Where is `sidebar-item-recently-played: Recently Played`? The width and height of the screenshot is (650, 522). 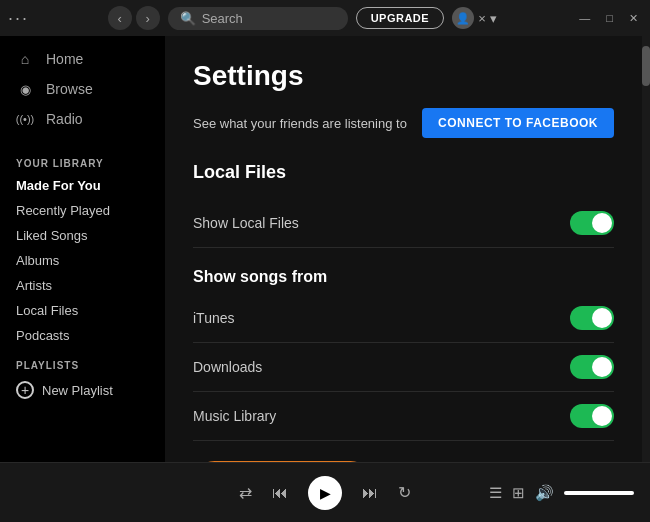 sidebar-item-recently-played: Recently Played is located at coordinates (82, 210).